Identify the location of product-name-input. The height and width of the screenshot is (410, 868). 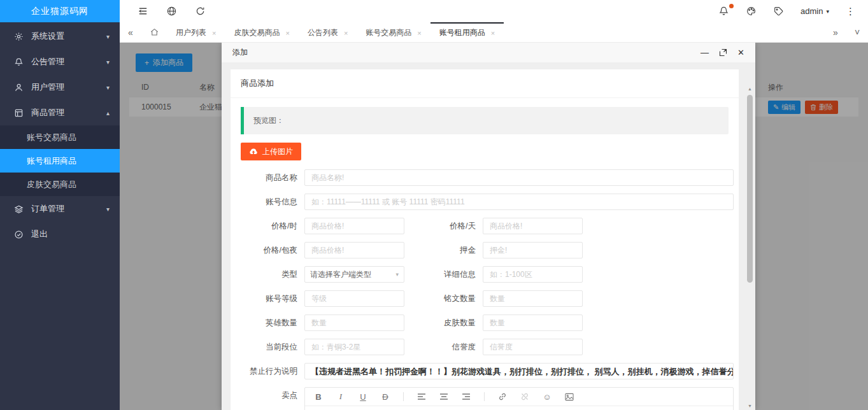
(519, 178).